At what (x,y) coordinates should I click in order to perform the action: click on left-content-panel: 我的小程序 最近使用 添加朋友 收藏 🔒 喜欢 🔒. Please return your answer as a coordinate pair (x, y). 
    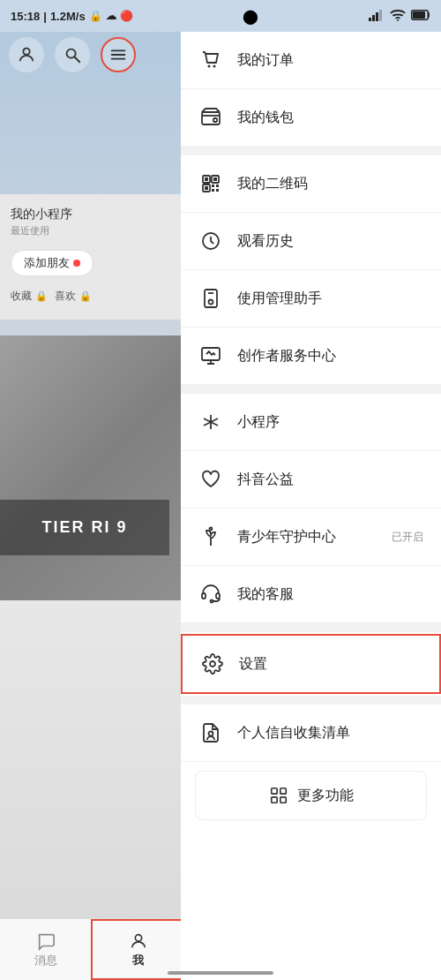
    Looking at the image, I should click on (93, 257).